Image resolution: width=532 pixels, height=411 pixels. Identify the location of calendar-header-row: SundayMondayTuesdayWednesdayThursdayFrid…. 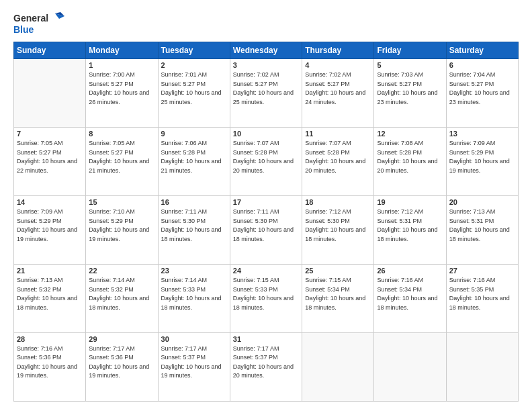
(266, 51).